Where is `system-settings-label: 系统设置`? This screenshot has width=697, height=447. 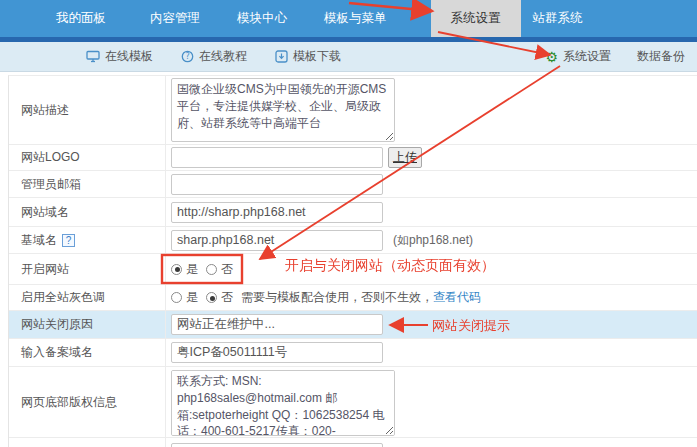 system-settings-label: 系统设置 is located at coordinates (587, 56).